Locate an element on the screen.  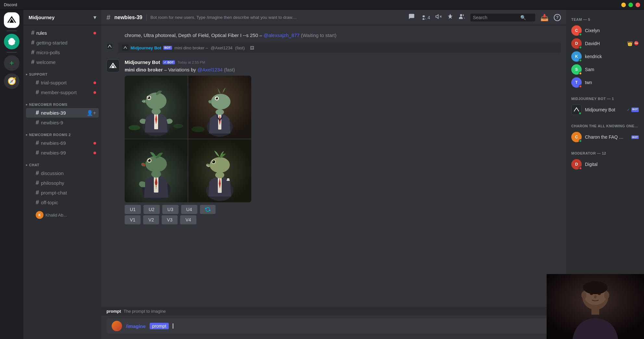
channel-item-off-topic: # off-topic is located at coordinates (62, 203).